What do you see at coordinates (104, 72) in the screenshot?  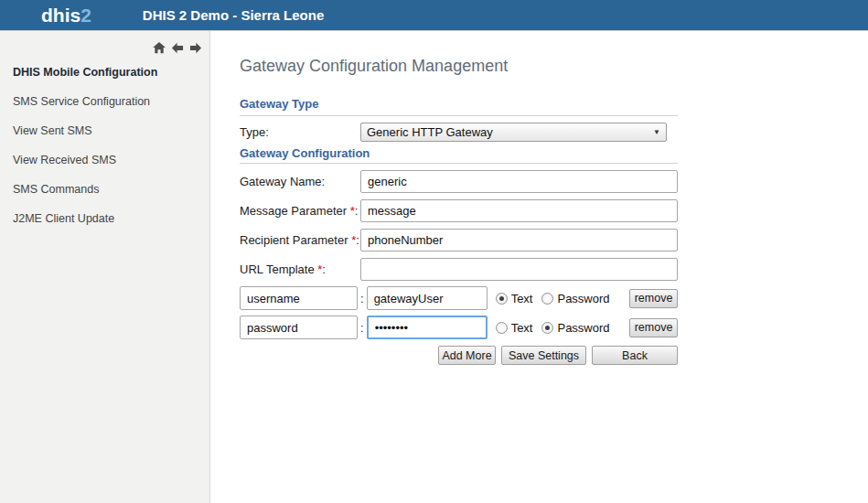 I see `sidebar-item-dhis-mobile-configuration: DHIS Mobile Configuration` at bounding box center [104, 72].